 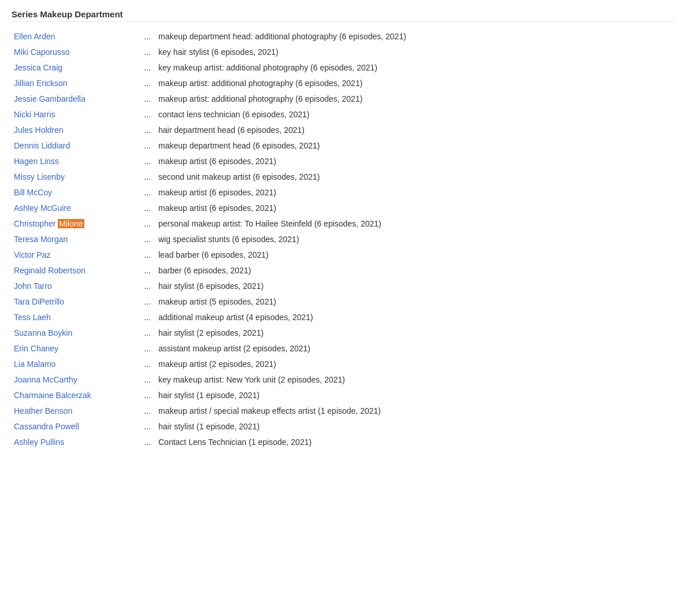 What do you see at coordinates (46, 426) in the screenshot?
I see `person-link: Cassandra Powell` at bounding box center [46, 426].